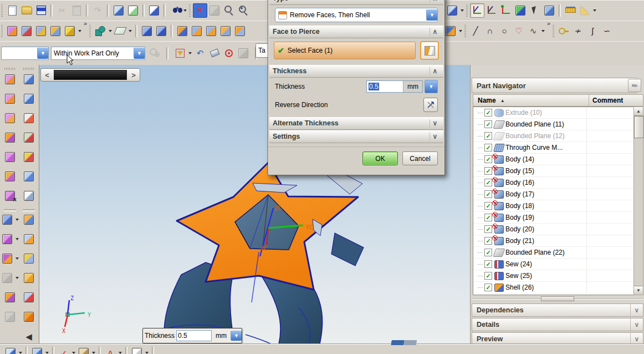  Describe the element at coordinates (607, 31) in the screenshot. I see `bridge-curve-icon: ∽` at that location.